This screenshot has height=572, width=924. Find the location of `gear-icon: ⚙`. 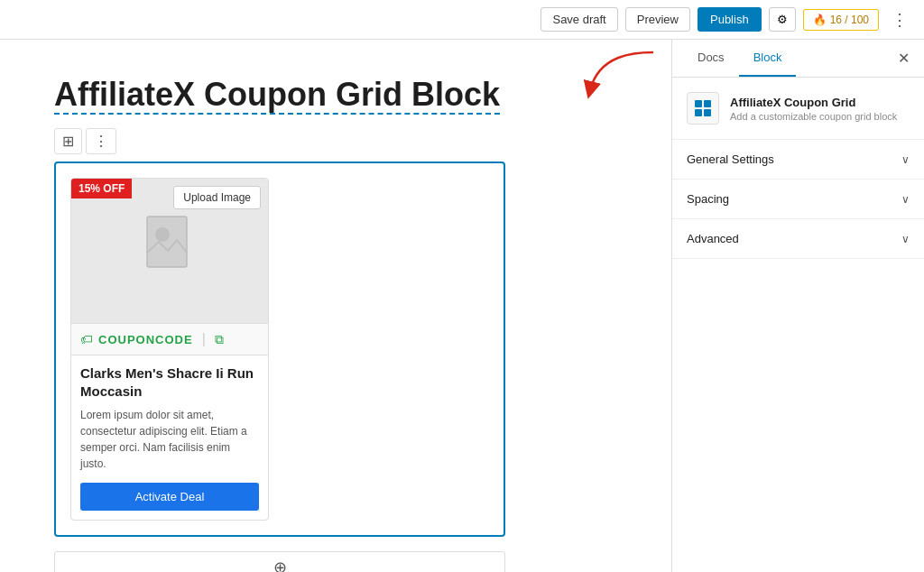

gear-icon: ⚙ is located at coordinates (782, 20).